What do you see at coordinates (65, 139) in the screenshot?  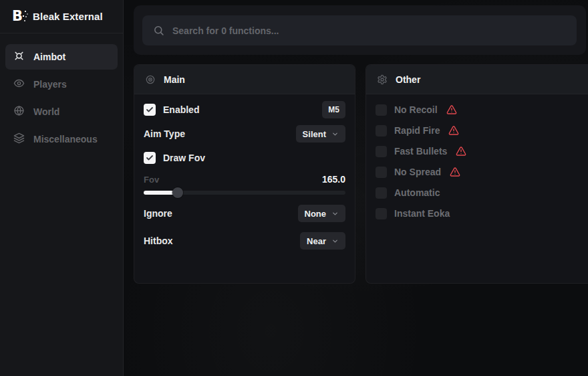 I see `sidebar-item-label: Miscellaneous` at bounding box center [65, 139].